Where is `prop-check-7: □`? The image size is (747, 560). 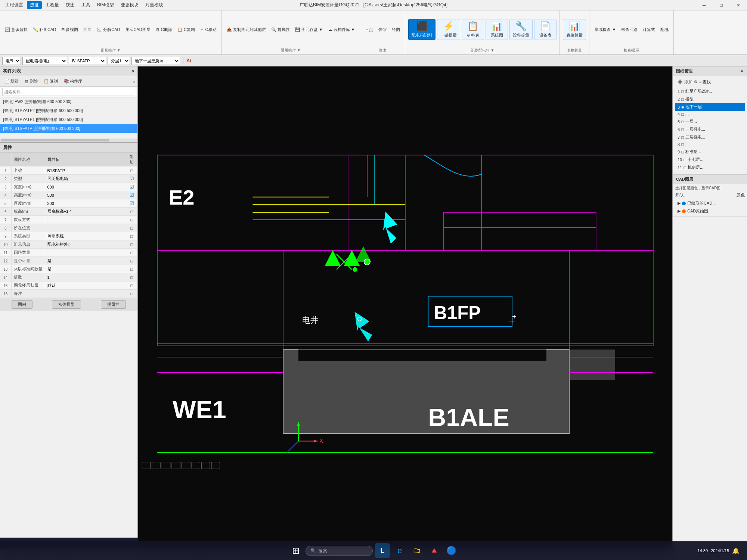
prop-check-7: □ is located at coordinates (132, 228).